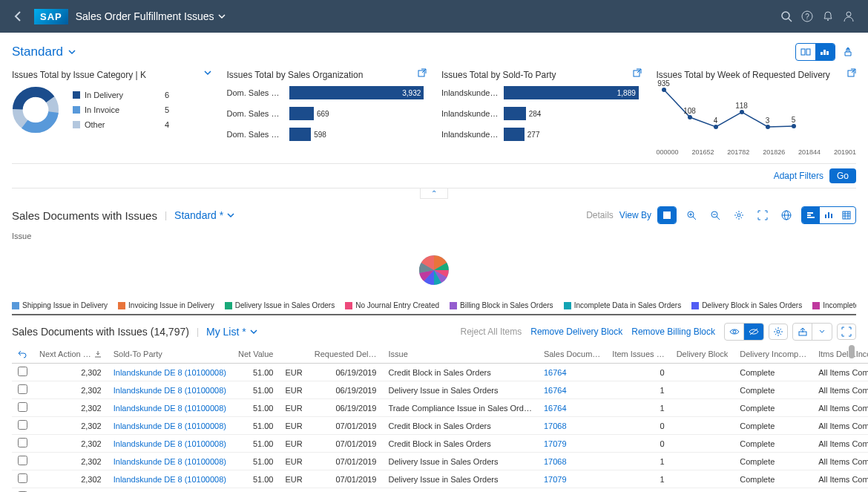 This screenshot has height=492, width=868. Describe the element at coordinates (434, 194) in the screenshot. I see `chevron-up-icon: ⌃` at that location.